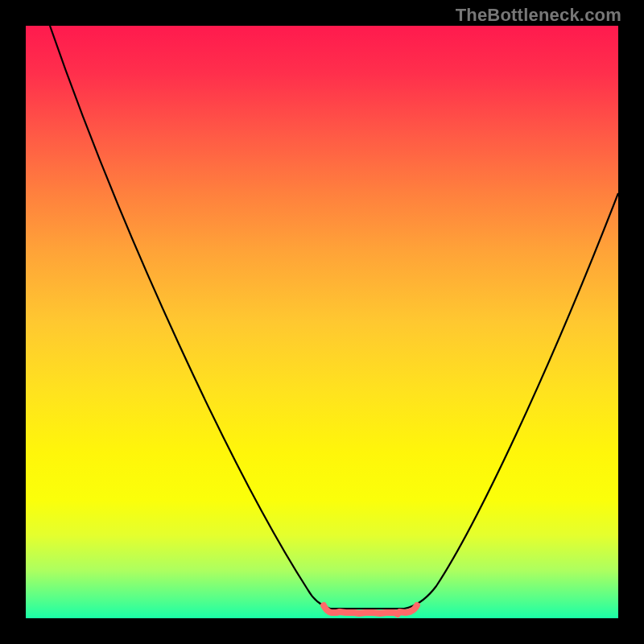 The height and width of the screenshot is (644, 644). What do you see at coordinates (370, 610) in the screenshot?
I see `curve-floor-segment` at bounding box center [370, 610].